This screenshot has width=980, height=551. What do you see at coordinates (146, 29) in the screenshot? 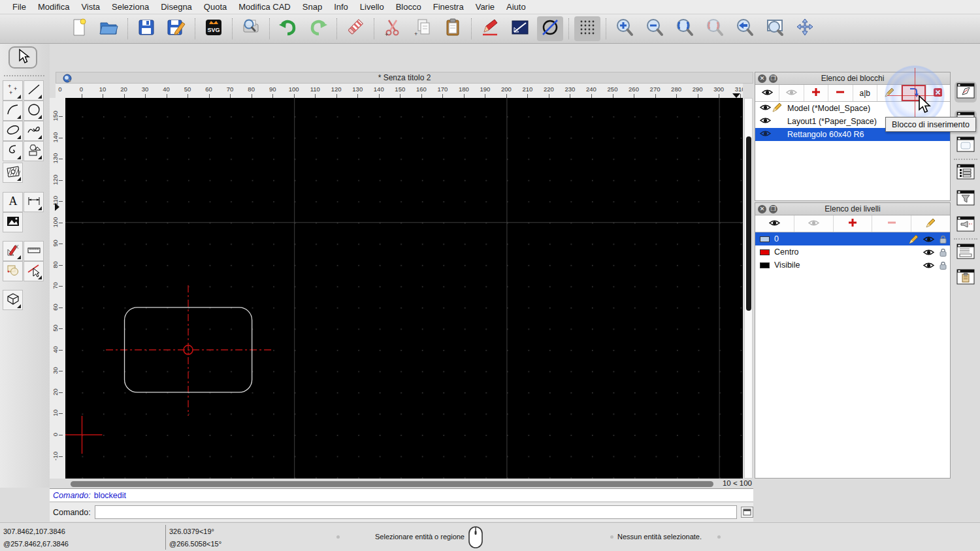
I see `save-button` at bounding box center [146, 29].